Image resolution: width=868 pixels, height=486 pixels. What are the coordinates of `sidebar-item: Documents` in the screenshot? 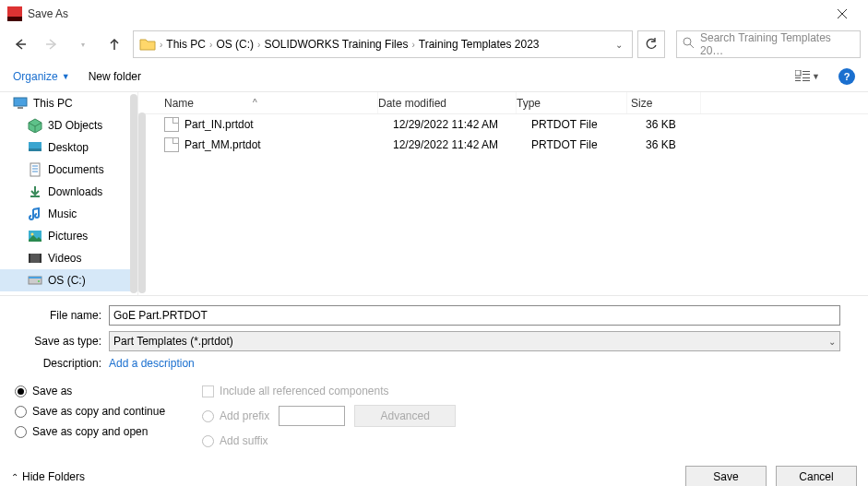 It's located at (68, 170).